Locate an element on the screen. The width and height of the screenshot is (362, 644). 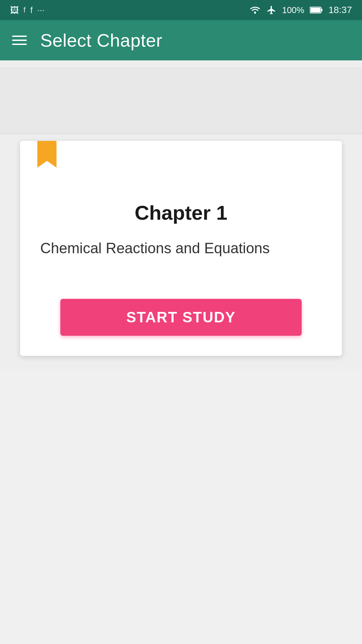
status-bar-left: 🖼 f f ··· is located at coordinates (27, 10).